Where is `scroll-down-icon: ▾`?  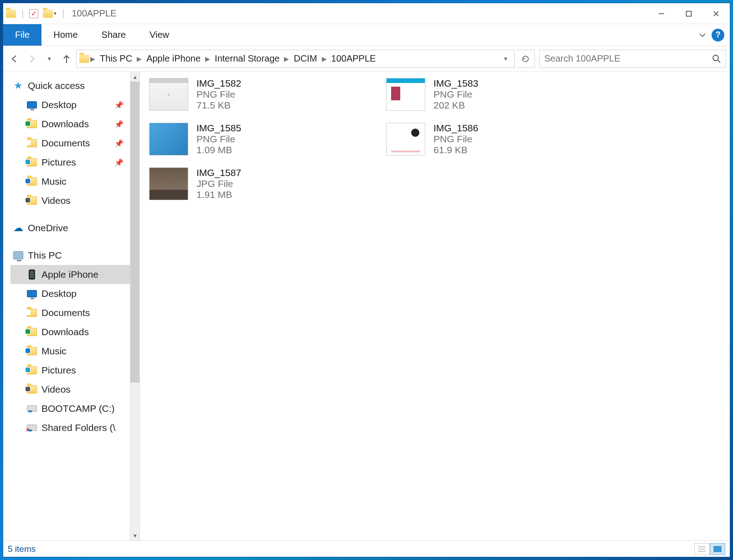
scroll-down-icon: ▾ is located at coordinates (135, 535).